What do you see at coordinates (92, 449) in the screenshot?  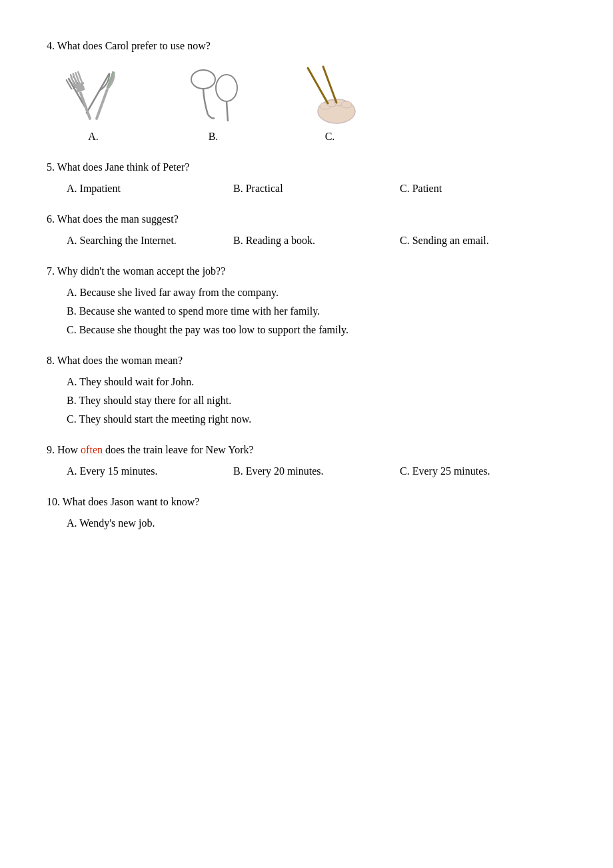 I see `highlight-often: often` at bounding box center [92, 449].